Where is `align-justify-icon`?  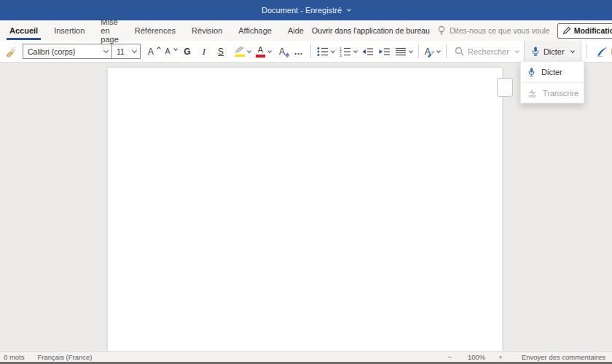
align-justify-icon is located at coordinates (401, 52).